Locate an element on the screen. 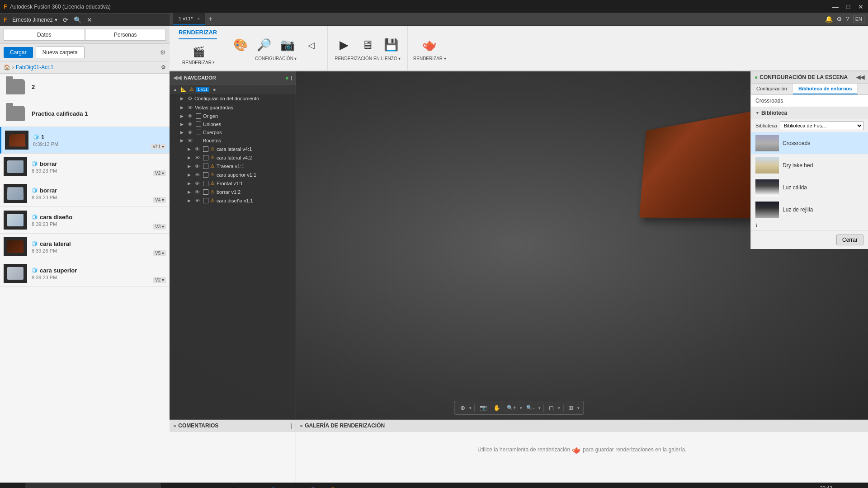 This screenshot has height=488, width=868. nav-item: ▶ 👁 ⚠ cara lateral v4:1 is located at coordinates (232, 149).